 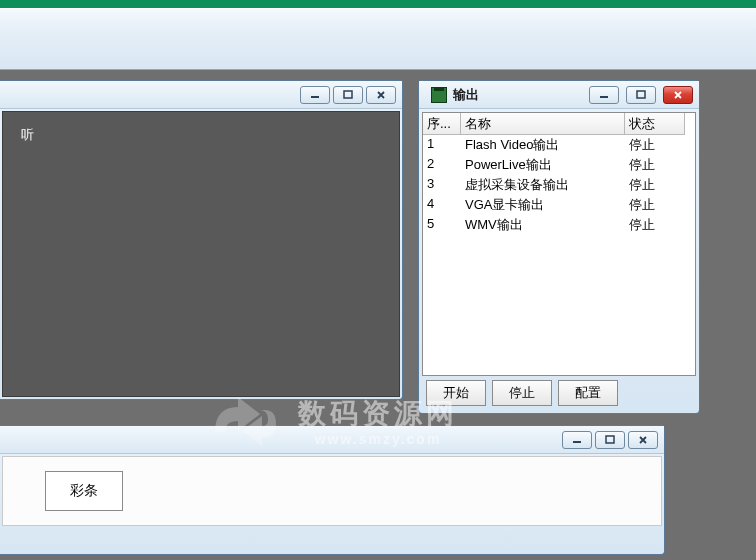 What do you see at coordinates (504, 95) in the screenshot?
I see `output-panel-title-left: 输出` at bounding box center [504, 95].